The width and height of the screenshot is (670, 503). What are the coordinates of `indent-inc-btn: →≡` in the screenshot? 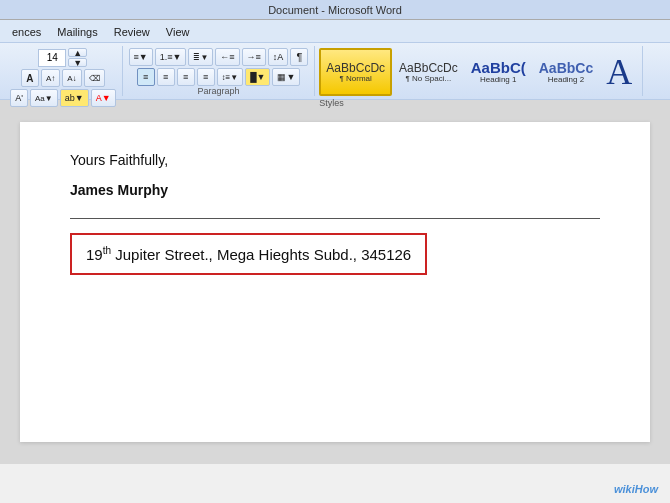 It's located at (254, 57).